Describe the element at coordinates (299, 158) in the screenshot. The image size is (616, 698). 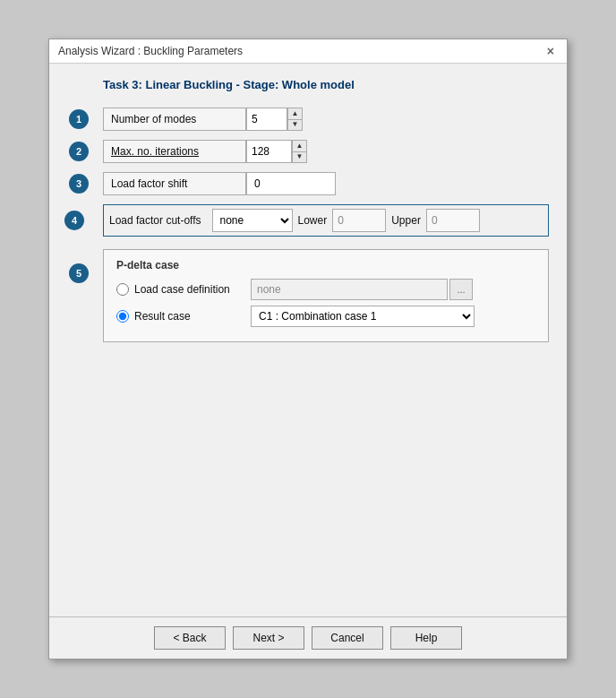
I see `max-iterations-down: ▼` at that location.